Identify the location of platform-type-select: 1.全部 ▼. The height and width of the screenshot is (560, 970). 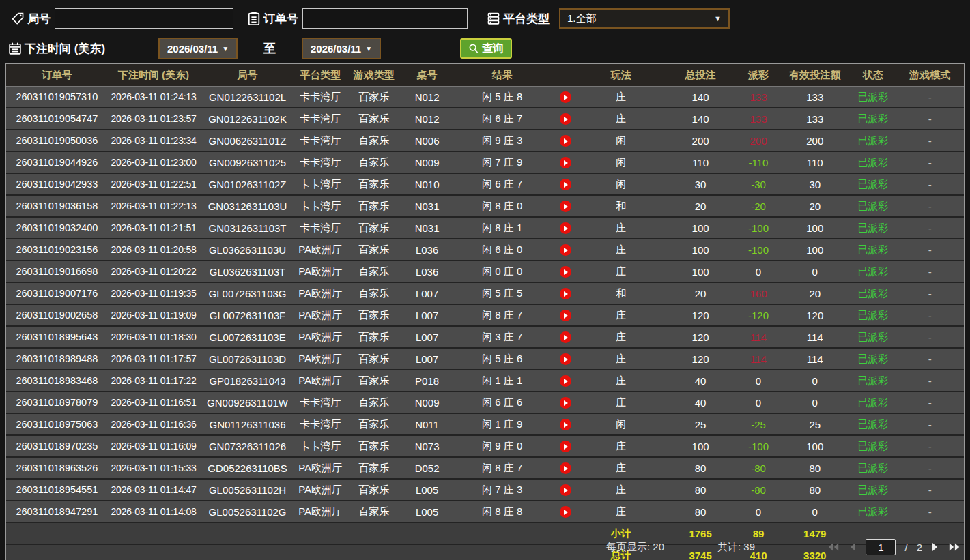
(644, 18).